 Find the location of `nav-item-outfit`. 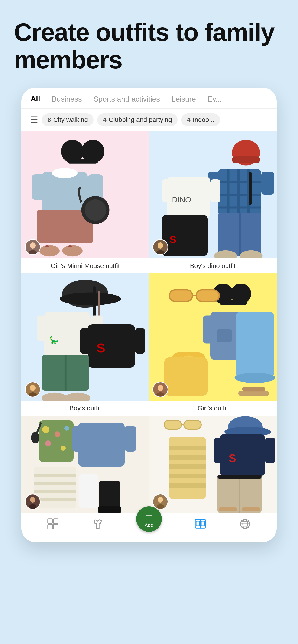

nav-item-outfit is located at coordinates (98, 526).